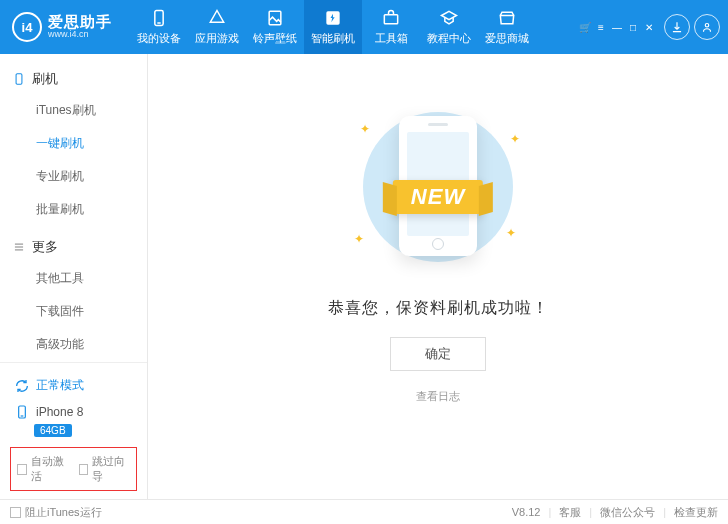 This screenshot has width=728, height=524. Describe the element at coordinates (585, 27) in the screenshot. I see `cart-icon: 🛒` at that location.